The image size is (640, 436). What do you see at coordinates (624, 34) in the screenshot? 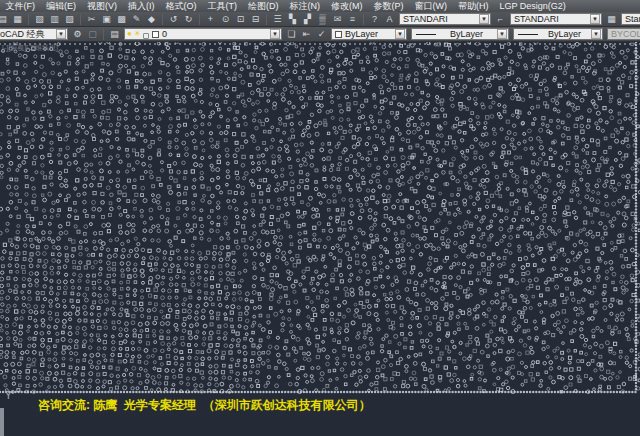
I see `plot-style-dropdown: BYCOLOR ▼` at bounding box center [624, 34].